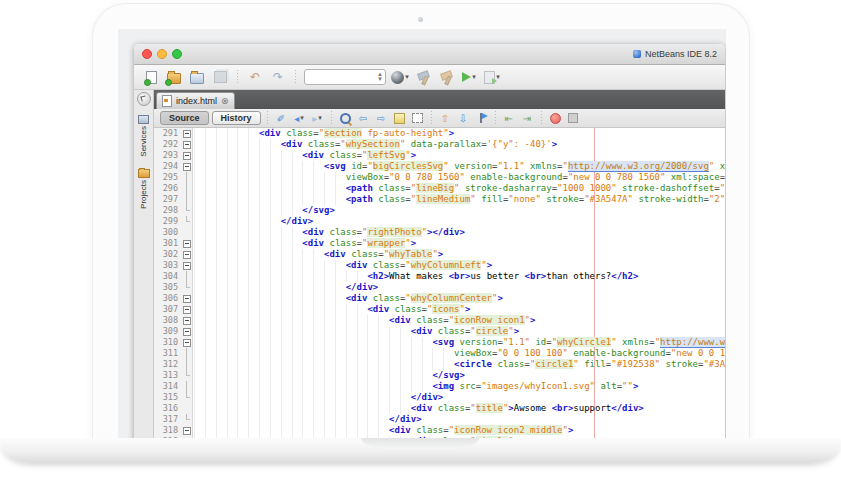  What do you see at coordinates (168, 178) in the screenshot?
I see `line-number: 295` at bounding box center [168, 178].